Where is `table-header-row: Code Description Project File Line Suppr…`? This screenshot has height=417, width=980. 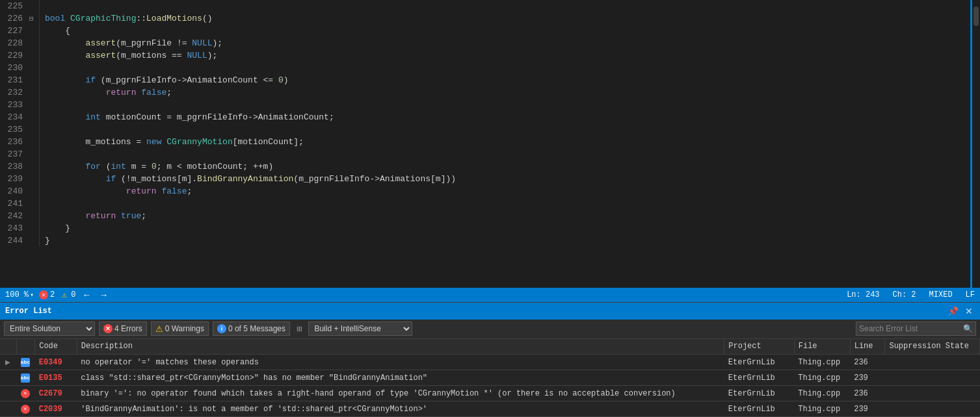 table-header-row: Code Description Project File Line Suppr… is located at coordinates (490, 347).